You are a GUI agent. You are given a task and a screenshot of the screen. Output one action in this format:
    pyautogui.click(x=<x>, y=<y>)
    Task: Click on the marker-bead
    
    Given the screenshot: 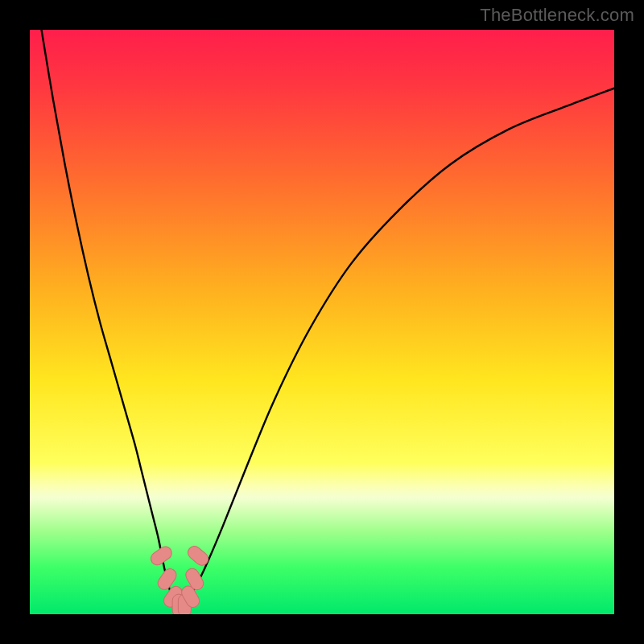 What is the action you would take?
    pyautogui.click(x=161, y=555)
    